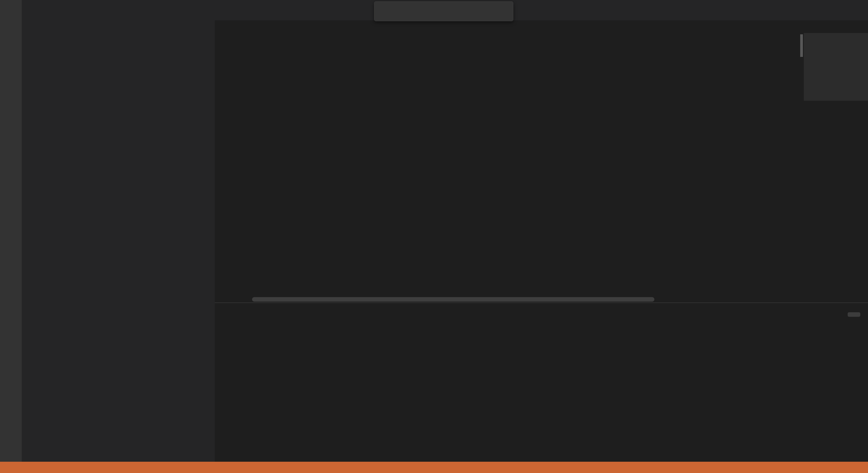  What do you see at coordinates (118, 5) in the screenshot?
I see `sidebar-title` at bounding box center [118, 5].